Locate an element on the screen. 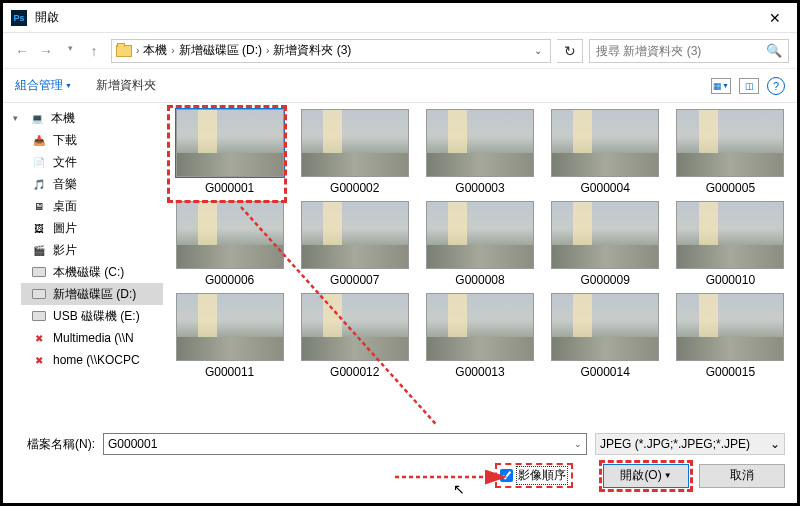  nav-up: ↑ is located at coordinates (94, 51).